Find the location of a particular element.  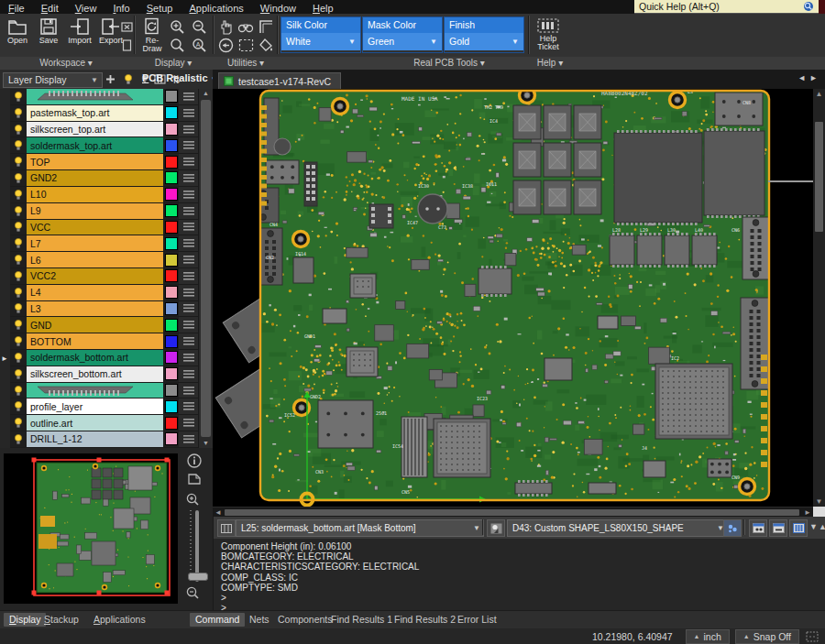

page-flip-icon is located at coordinates (194, 480).